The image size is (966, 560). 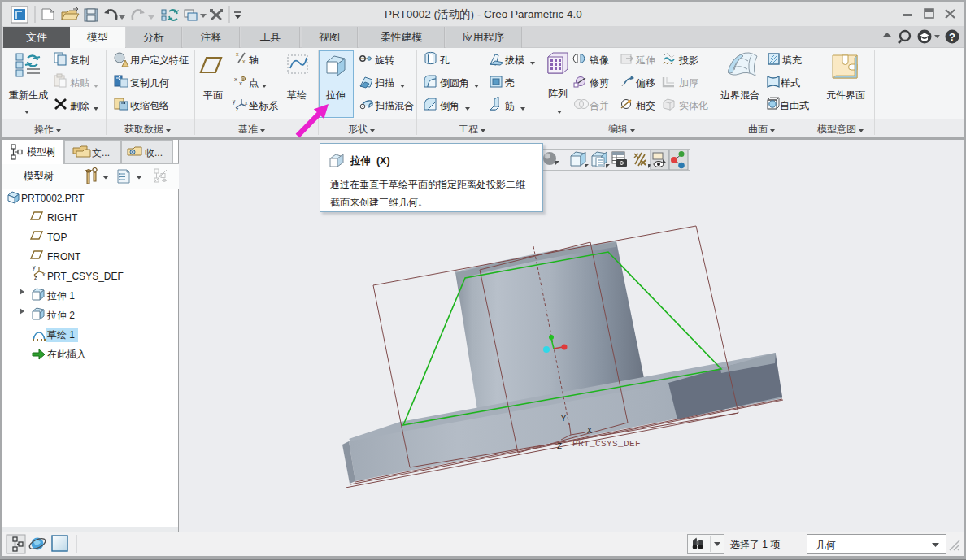 What do you see at coordinates (63, 218) in the screenshot?
I see `svg-text: RIGHT` at bounding box center [63, 218].